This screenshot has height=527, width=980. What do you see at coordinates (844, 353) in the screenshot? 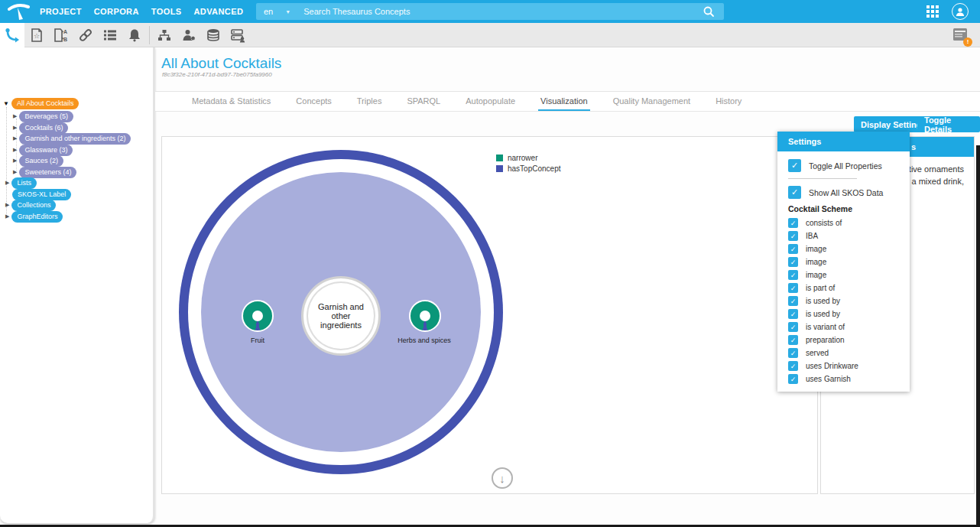
I see `property-row-served: served` at bounding box center [844, 353].